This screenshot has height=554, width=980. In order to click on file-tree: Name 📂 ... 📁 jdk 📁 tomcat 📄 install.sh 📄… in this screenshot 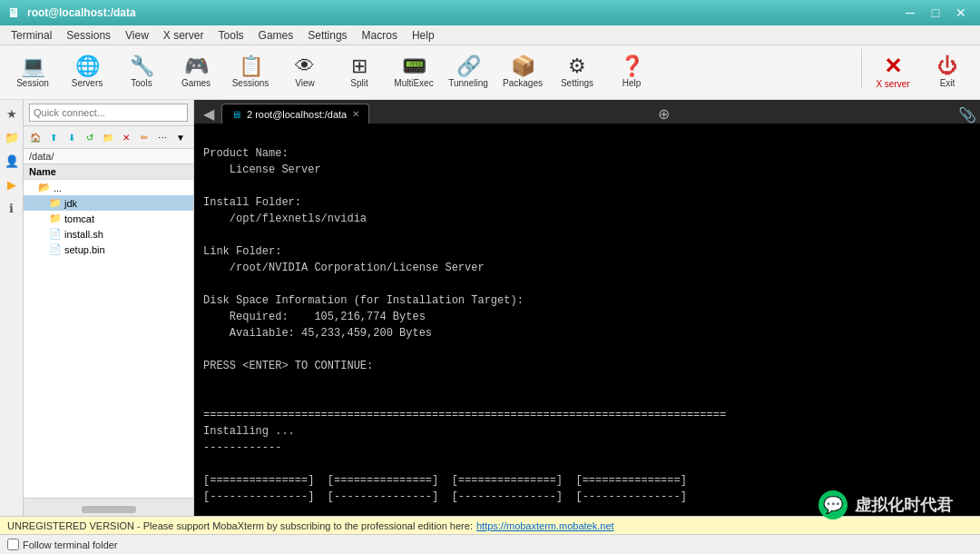, I will do `click(109, 331)`.